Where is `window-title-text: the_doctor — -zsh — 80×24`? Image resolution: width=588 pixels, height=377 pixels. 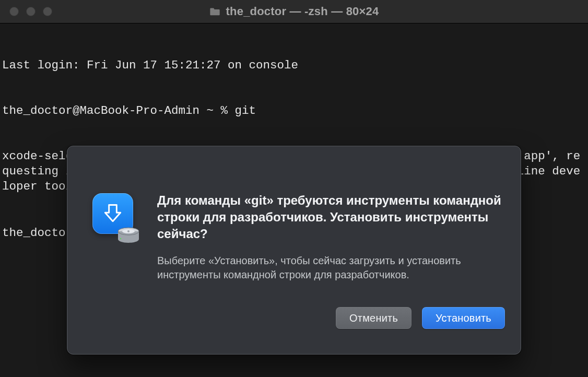
window-title-text: the_doctor — -zsh — 80×24 is located at coordinates (303, 11).